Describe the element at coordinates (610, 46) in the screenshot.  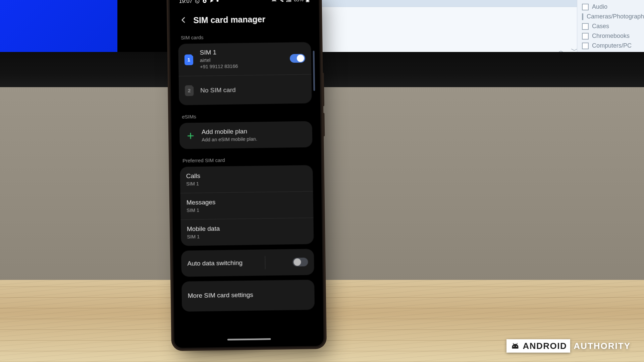
I see `sidebar-check-item: Computers/PC` at that location.